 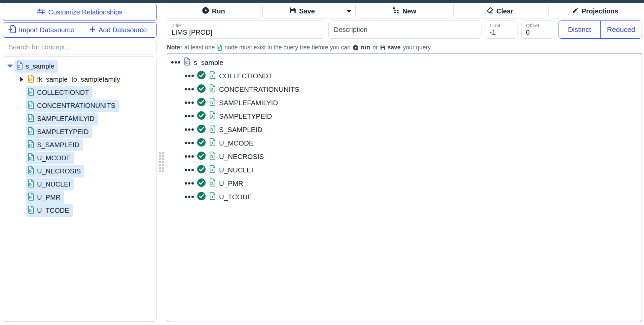 What do you see at coordinates (595, 11) in the screenshot?
I see `projections-button: Projections` at bounding box center [595, 11].